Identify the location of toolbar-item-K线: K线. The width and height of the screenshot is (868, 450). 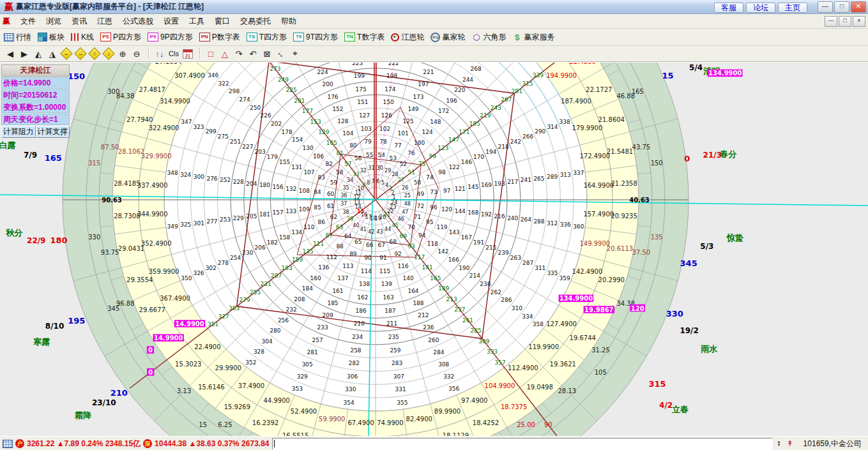
(82, 37).